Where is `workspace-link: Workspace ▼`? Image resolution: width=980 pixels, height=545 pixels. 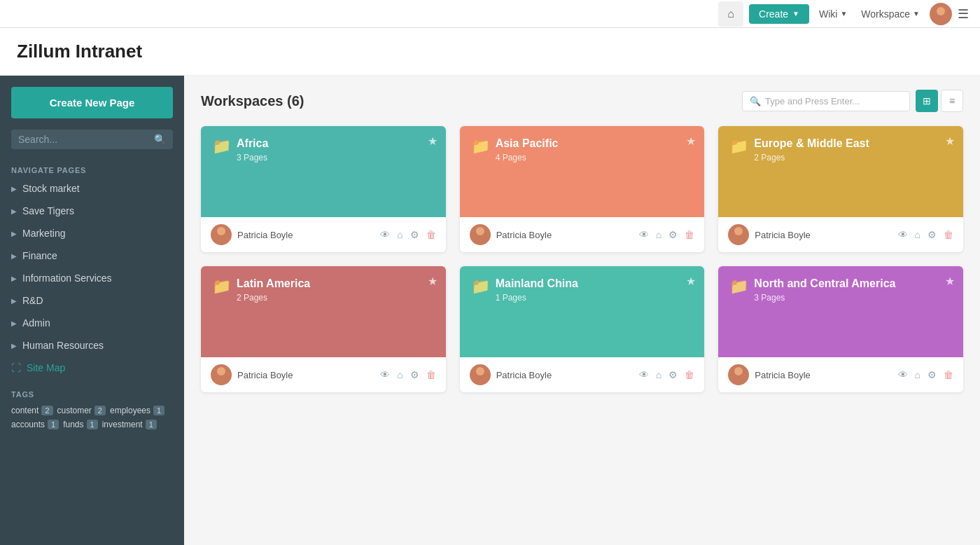 workspace-link: Workspace ▼ is located at coordinates (890, 14).